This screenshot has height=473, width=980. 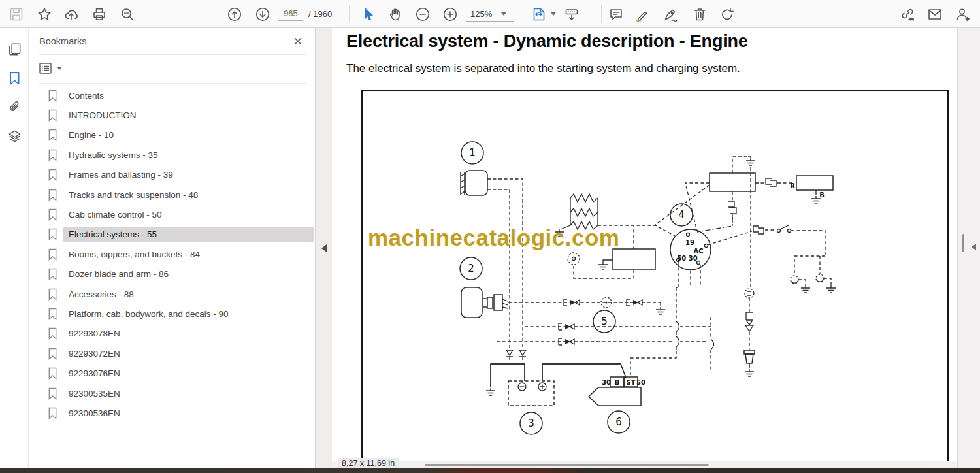 I want to click on bookmark-item: Contents, so click(x=171, y=95).